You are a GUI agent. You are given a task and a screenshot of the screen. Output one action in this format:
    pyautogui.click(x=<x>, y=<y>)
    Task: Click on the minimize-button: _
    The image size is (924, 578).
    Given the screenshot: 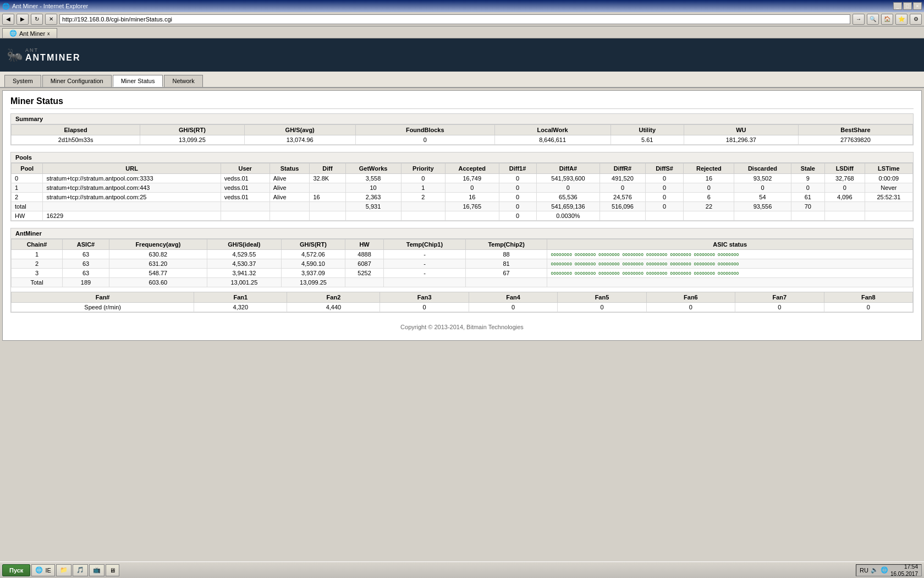 What is the action you would take?
    pyautogui.click(x=898, y=6)
    